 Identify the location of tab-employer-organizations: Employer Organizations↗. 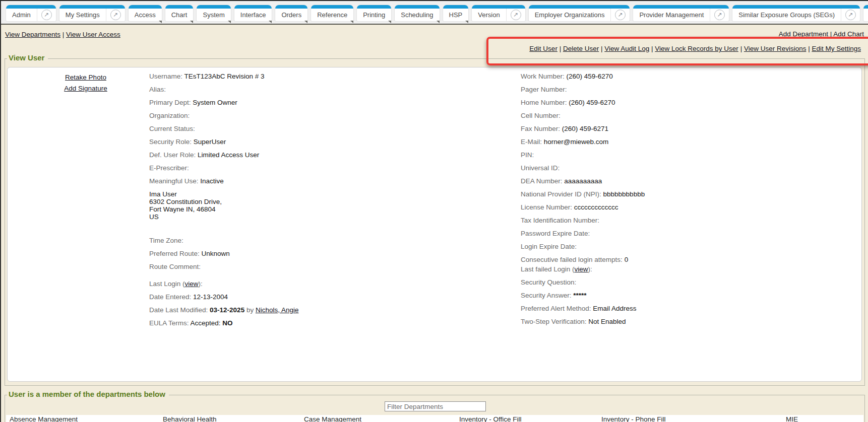
(580, 13).